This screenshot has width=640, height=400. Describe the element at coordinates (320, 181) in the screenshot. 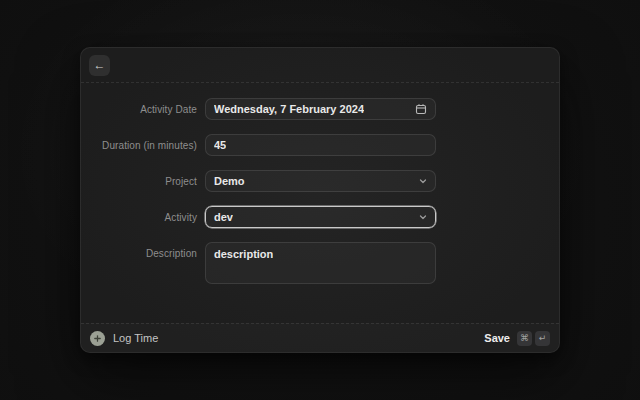

I see `project-dropdown: Demo` at that location.